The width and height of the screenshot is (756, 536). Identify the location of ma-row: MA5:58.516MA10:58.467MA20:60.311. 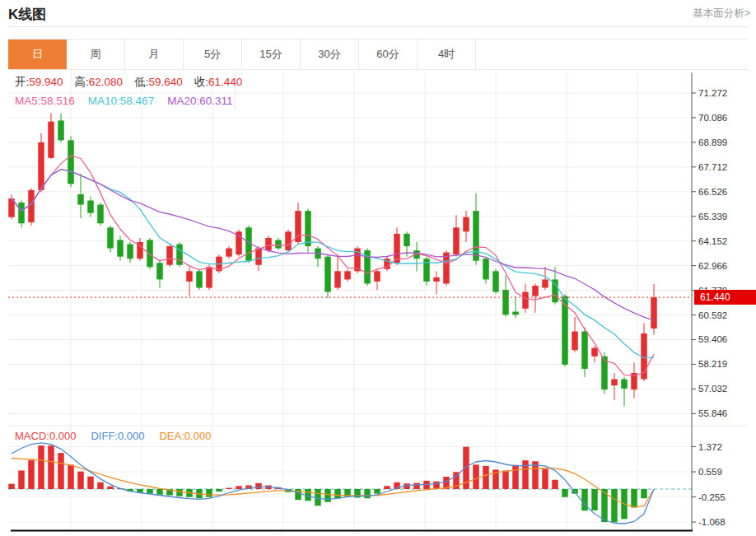
(130, 101).